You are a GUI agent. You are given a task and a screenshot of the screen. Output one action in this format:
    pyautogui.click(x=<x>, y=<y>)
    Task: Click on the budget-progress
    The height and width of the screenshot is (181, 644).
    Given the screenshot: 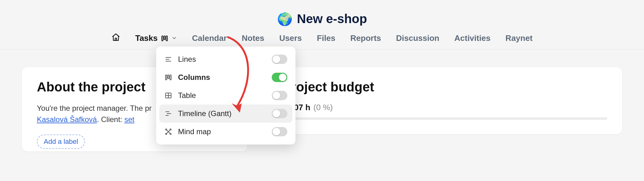 What is the action you would take?
    pyautogui.click(x=445, y=119)
    